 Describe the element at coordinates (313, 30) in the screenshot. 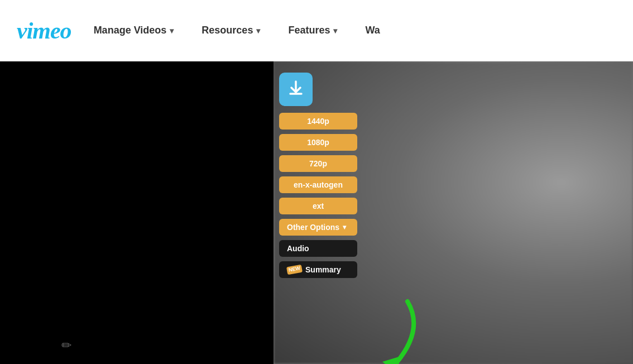

I see `nav-features: Features ▾` at that location.